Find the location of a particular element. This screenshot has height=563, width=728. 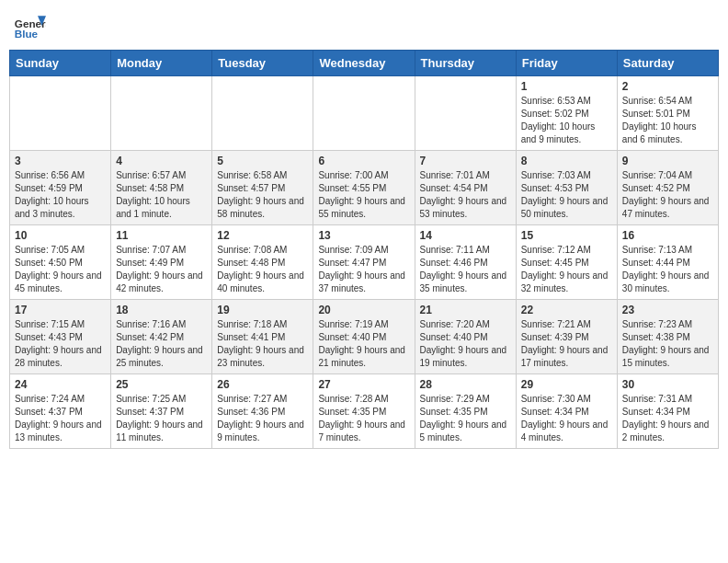

day-number: 30 is located at coordinates (667, 385).